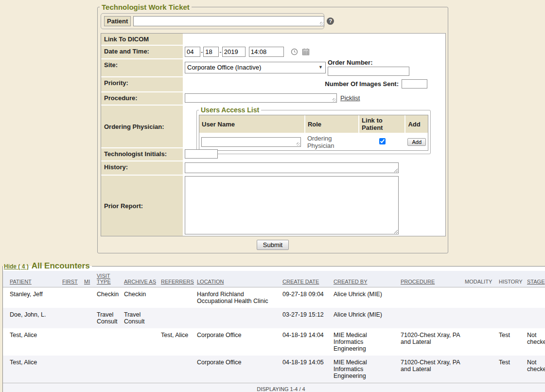 The image size is (545, 392). Describe the element at coordinates (142, 98) in the screenshot. I see `procedure-label: Procedure:` at that location.